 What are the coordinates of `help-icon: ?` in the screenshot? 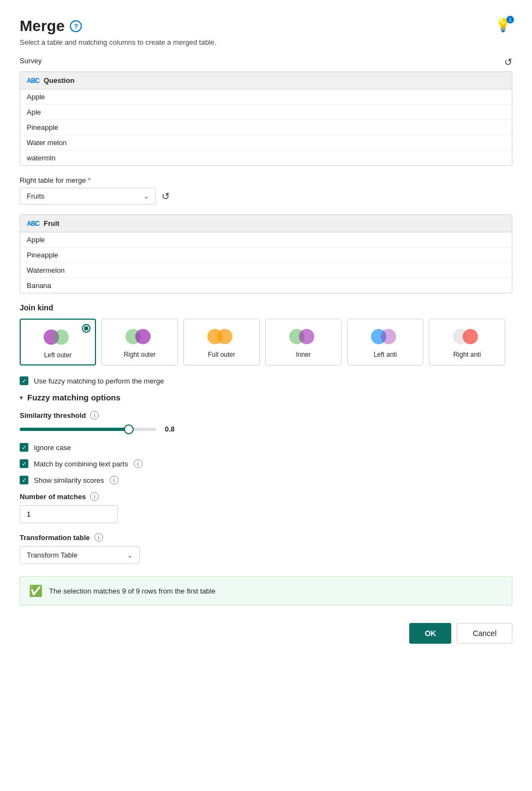 It's located at (76, 26).